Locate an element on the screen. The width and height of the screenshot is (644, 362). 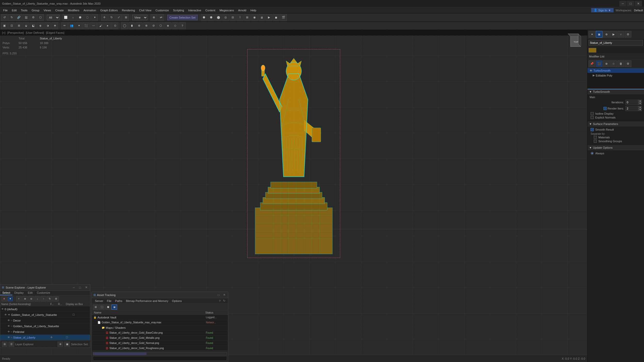
se-clear-button: ✕ is located at coordinates (4, 299).